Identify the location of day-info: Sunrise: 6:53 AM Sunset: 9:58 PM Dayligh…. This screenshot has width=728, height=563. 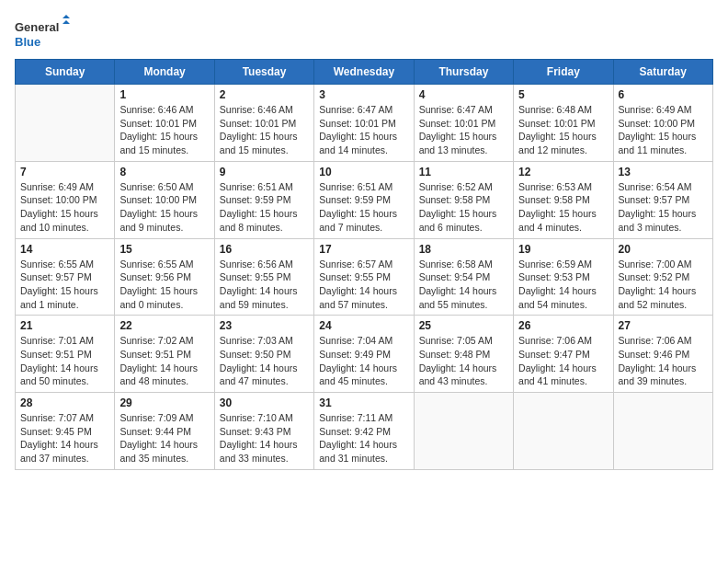
(563, 208).